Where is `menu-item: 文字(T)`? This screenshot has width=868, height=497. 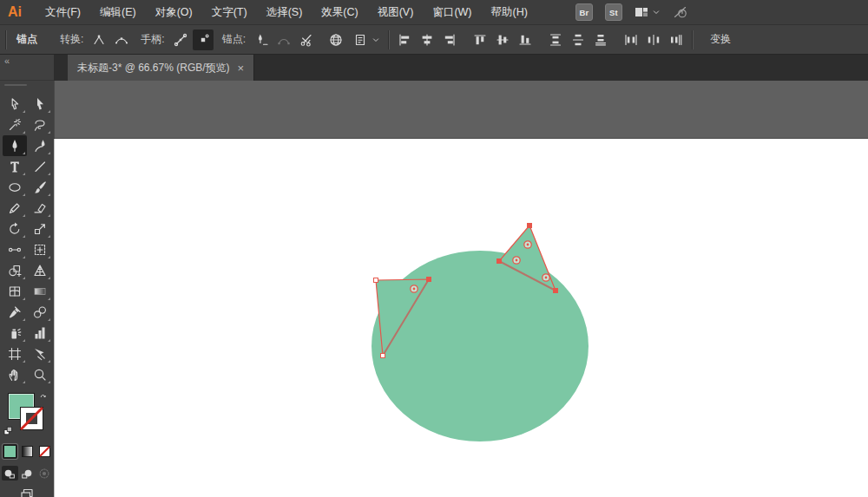 menu-item: 文字(T) is located at coordinates (229, 12).